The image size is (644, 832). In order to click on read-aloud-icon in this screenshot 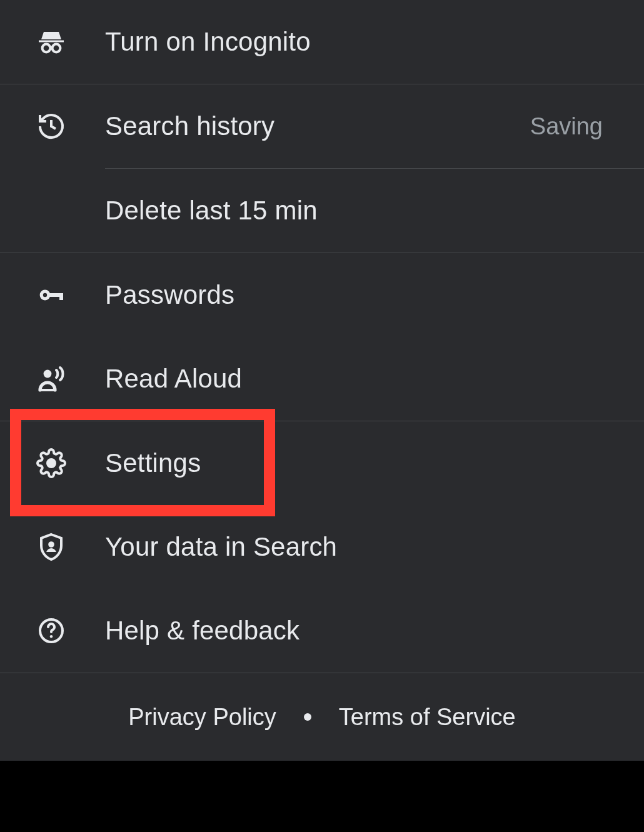, I will do `click(51, 379)`.